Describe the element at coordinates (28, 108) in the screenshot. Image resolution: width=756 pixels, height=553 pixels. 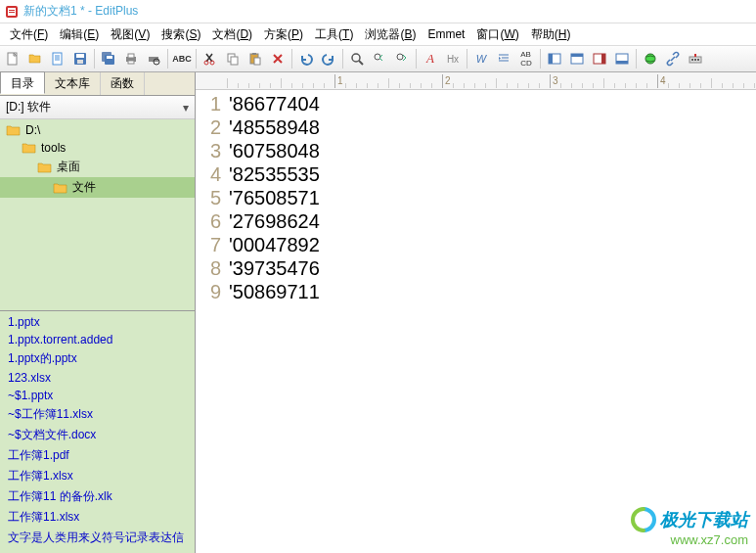
I see `drive-label: [D:] 软件` at that location.